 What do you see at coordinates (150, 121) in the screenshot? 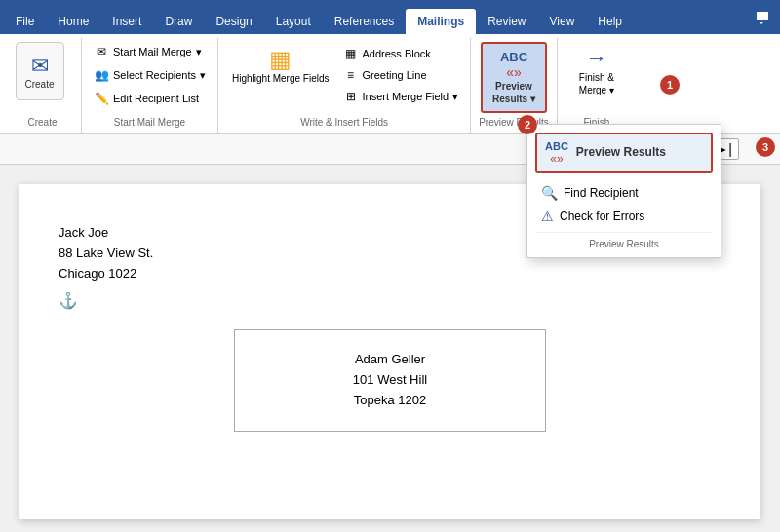
I see `start-mail-merge-group-label: Start Mail Merge` at bounding box center [150, 121].